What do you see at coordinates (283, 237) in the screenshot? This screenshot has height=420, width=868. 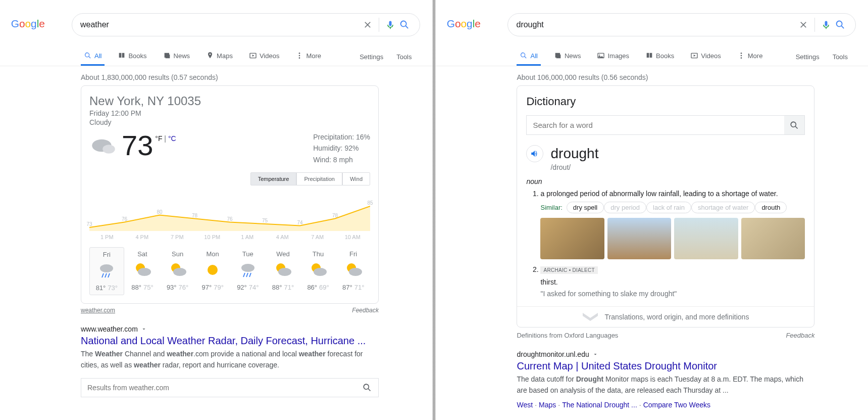 I see `hour-label: 4 AM` at bounding box center [283, 237].